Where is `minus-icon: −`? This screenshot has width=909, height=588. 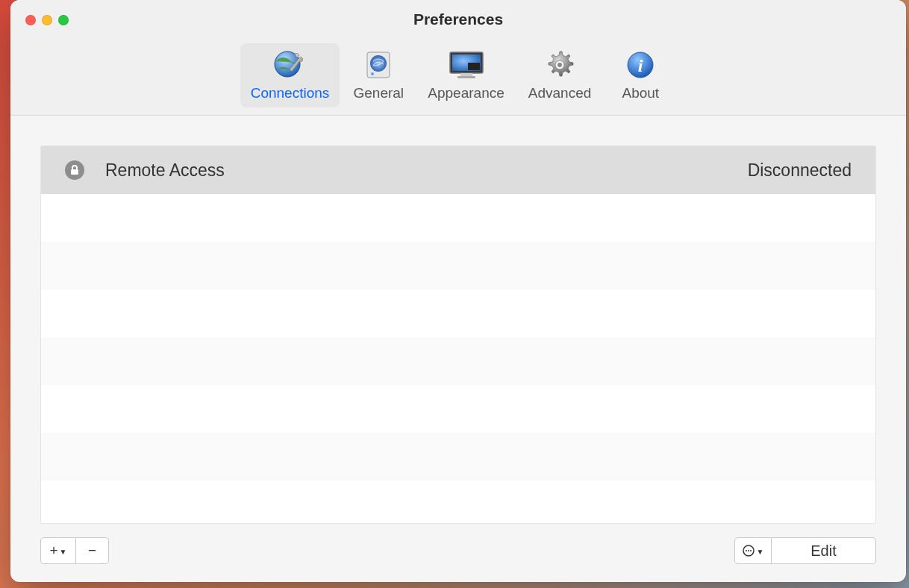 minus-icon: − is located at coordinates (93, 551).